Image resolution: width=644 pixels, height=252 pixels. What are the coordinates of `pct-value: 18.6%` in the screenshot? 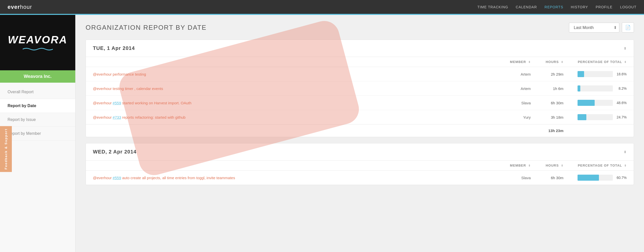 It's located at (621, 74).